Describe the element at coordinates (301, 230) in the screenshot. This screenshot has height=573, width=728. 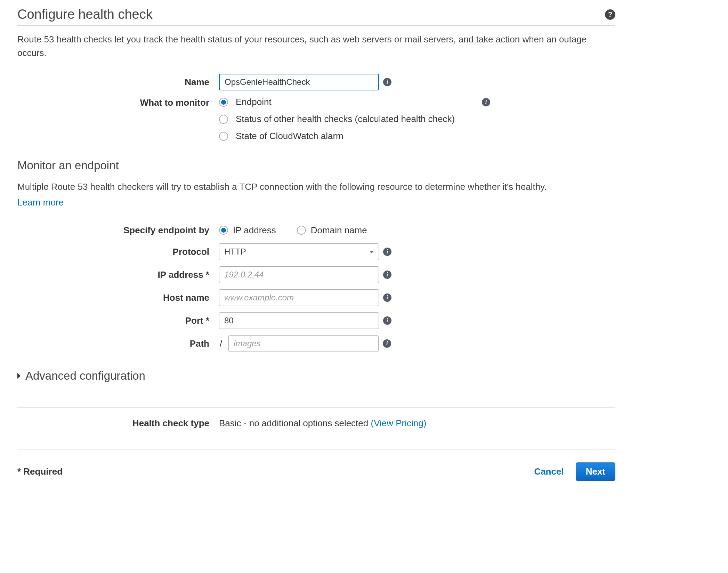
I see `radio-domain-name` at that location.